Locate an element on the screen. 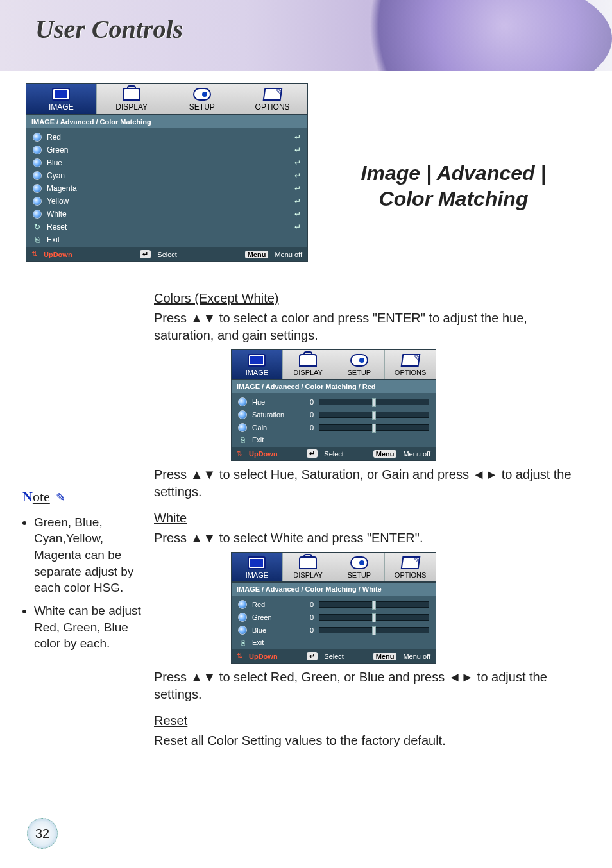 This screenshot has height=868, width=612. slider-green: Green0 is located at coordinates (334, 617).